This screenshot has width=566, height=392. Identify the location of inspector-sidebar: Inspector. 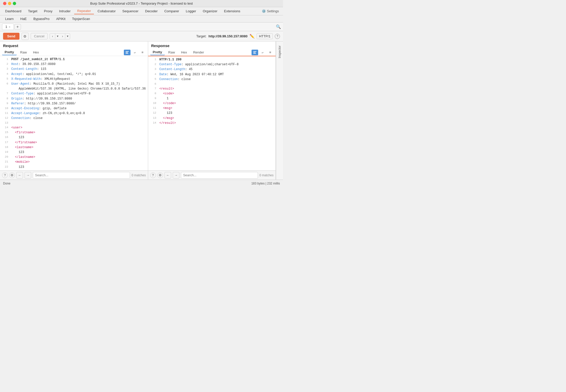
(279, 111).